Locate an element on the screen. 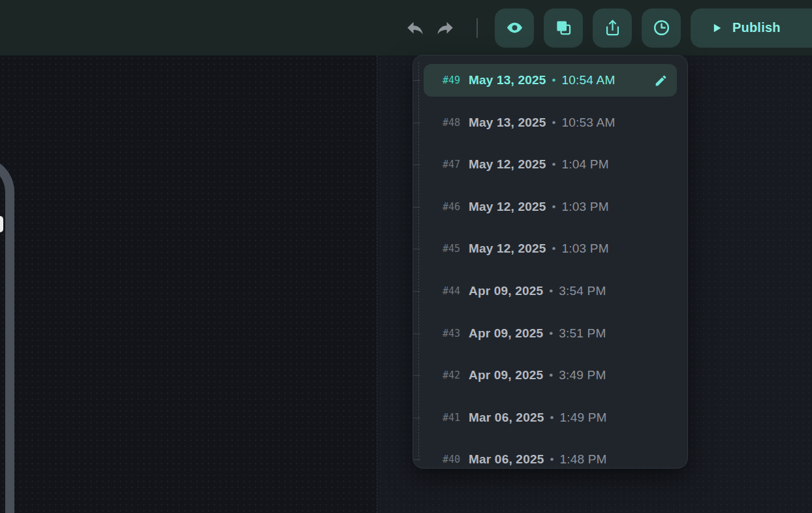 The width and height of the screenshot is (812, 513). version-time: 1:49 PM is located at coordinates (583, 418).